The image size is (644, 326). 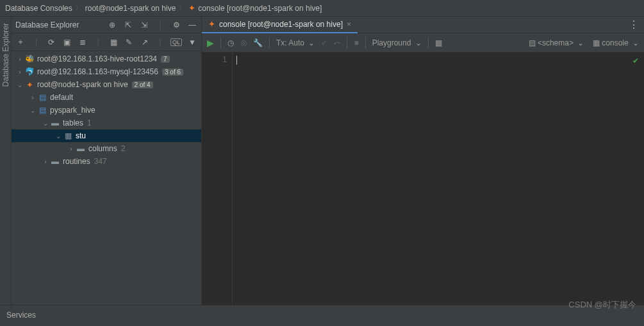 I want to click on breadcrumb-console: ✦ console [root@node1-spark on hive], so click(x=255, y=8).